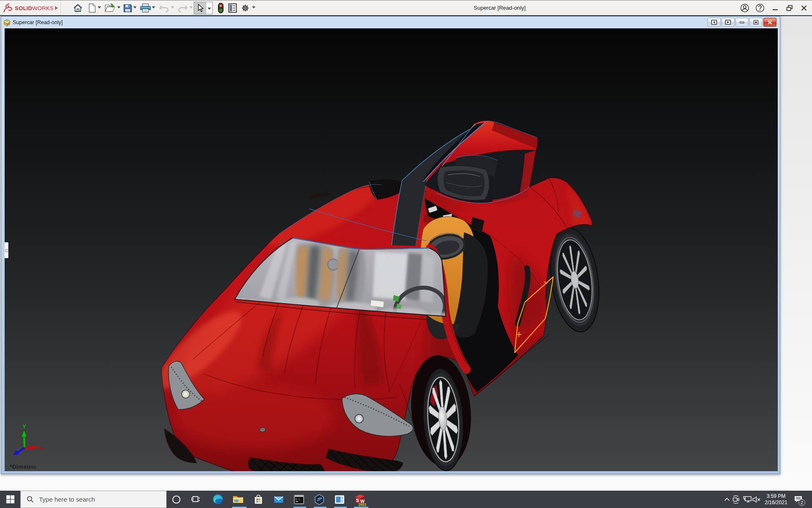 The image size is (812, 508). What do you see at coordinates (34, 8) in the screenshot?
I see `brand-text: SOLIDWORKS` at bounding box center [34, 8].